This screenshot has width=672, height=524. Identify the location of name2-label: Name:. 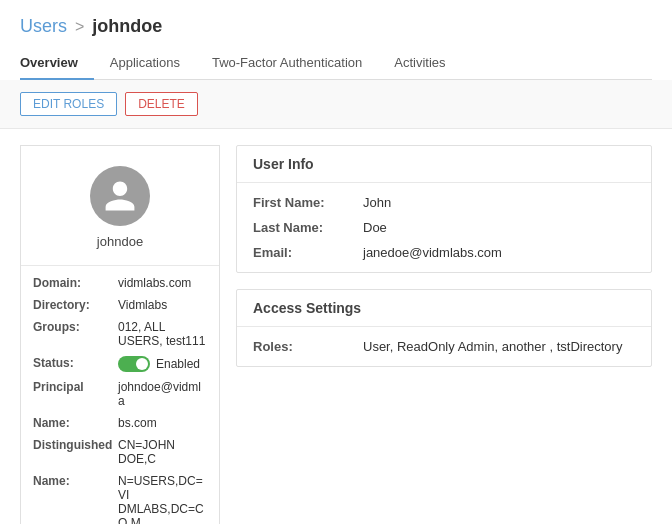
(76, 499).